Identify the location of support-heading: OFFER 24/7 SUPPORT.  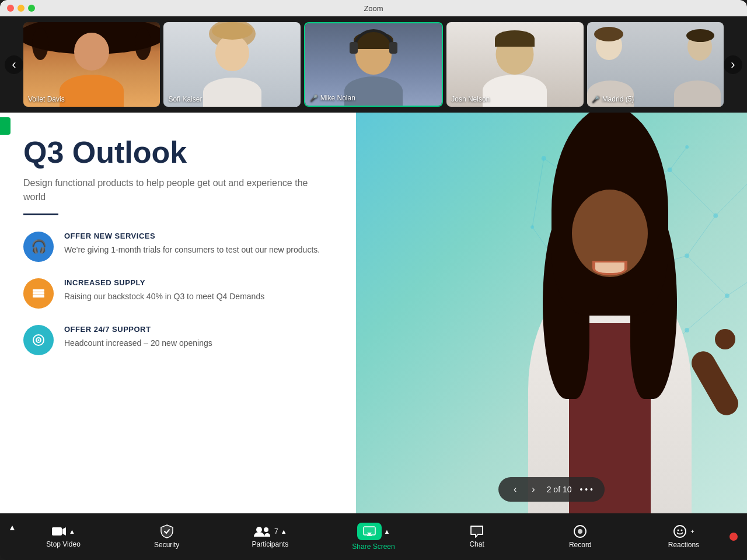
(138, 329).